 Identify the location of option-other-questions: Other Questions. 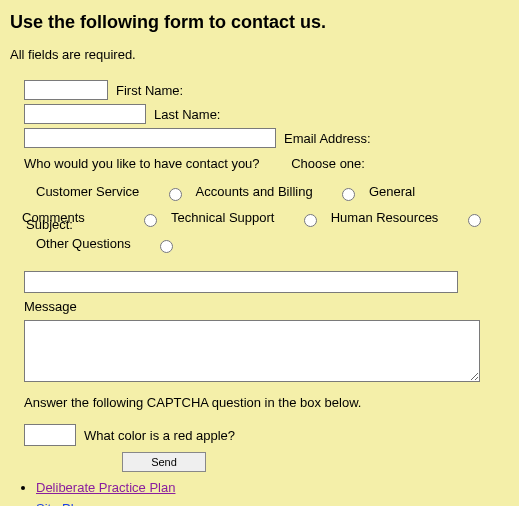
(84, 244).